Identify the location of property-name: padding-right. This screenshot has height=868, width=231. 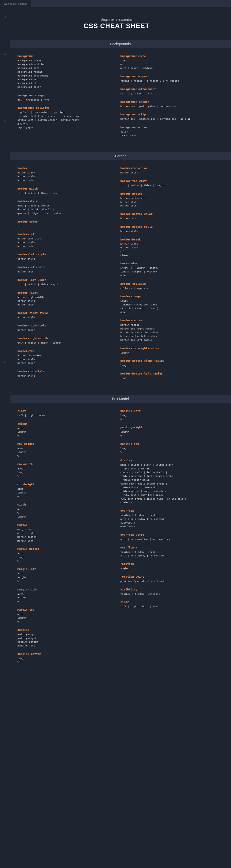
(168, 427).